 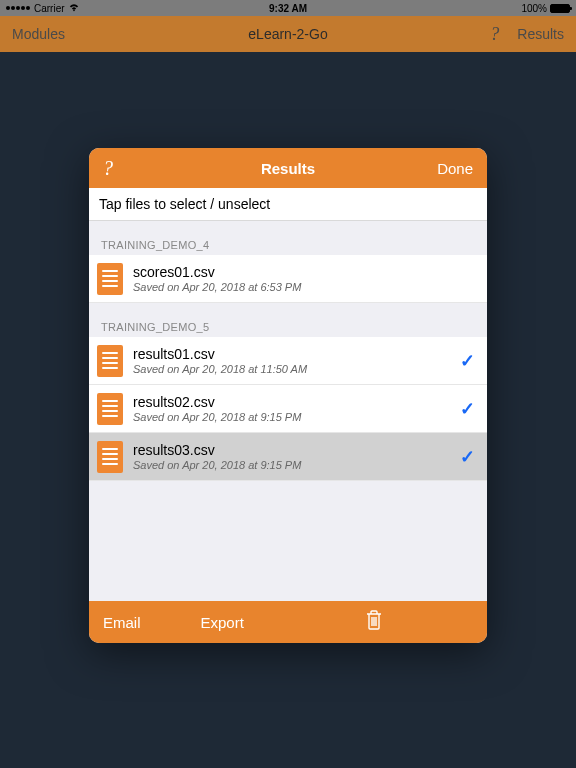 What do you see at coordinates (288, 279) in the screenshot?
I see `file-row: scores01.csv Saved on Apr 20, 2018 at 6:…` at bounding box center [288, 279].